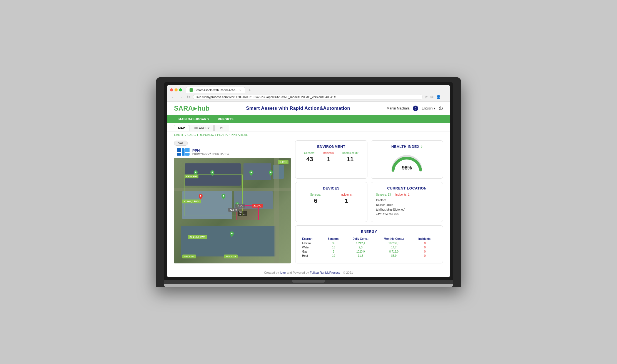 The width and height of the screenshot is (617, 364). I want to click on dev-sensors-col: Sensors: 6, so click(316, 199).